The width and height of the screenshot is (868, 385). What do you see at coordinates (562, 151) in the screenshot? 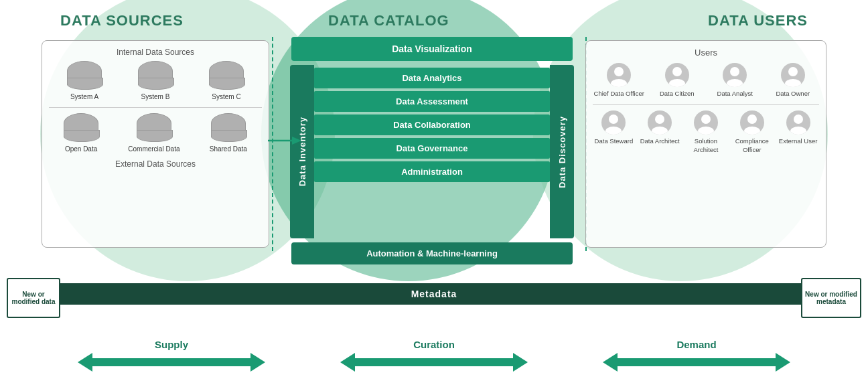
I see `side-label-discovery: Data Discovery` at bounding box center [562, 151].